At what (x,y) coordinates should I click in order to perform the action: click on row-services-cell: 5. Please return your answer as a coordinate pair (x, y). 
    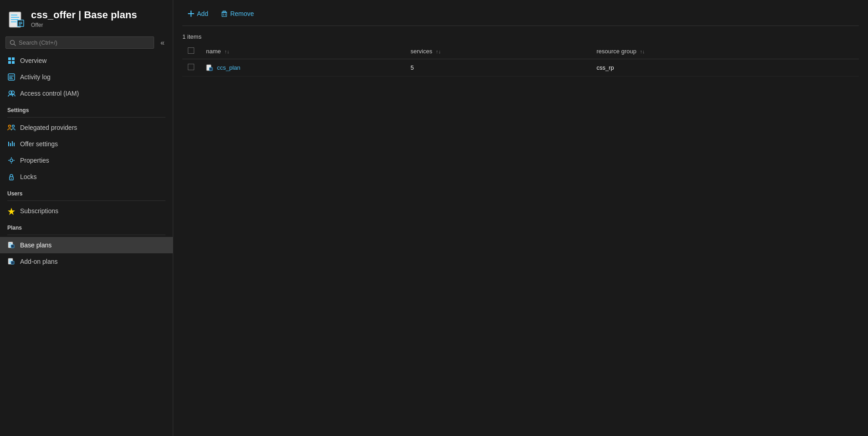
    Looking at the image, I should click on (498, 68).